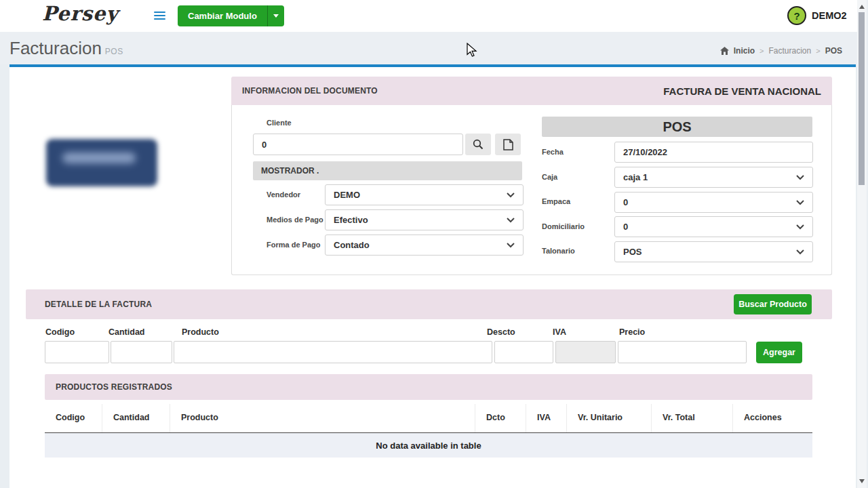 The height and width of the screenshot is (488, 868). What do you see at coordinates (713, 152) in the screenshot?
I see `fecha-input` at bounding box center [713, 152].